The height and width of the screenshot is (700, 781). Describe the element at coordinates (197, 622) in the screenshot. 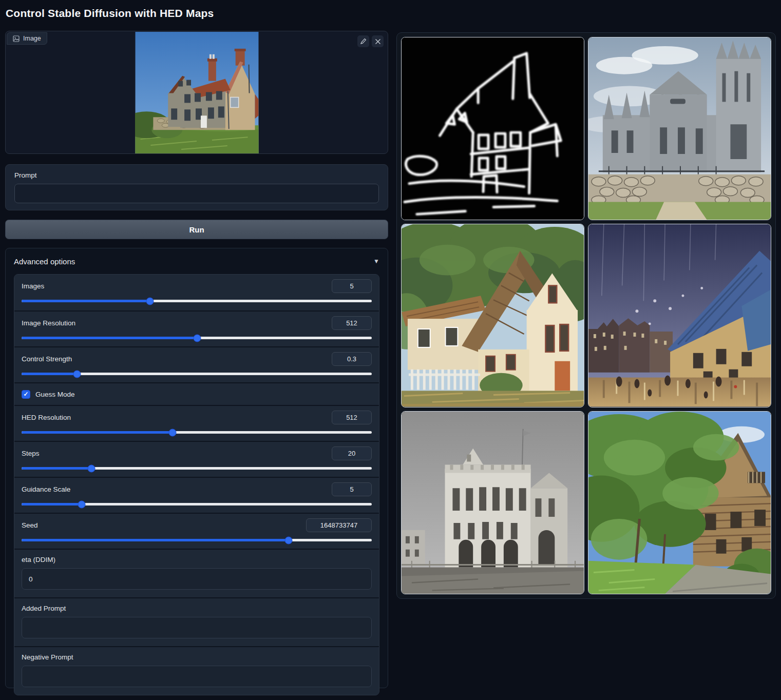

I see `added-prompt-row: Added Prompt` at that location.